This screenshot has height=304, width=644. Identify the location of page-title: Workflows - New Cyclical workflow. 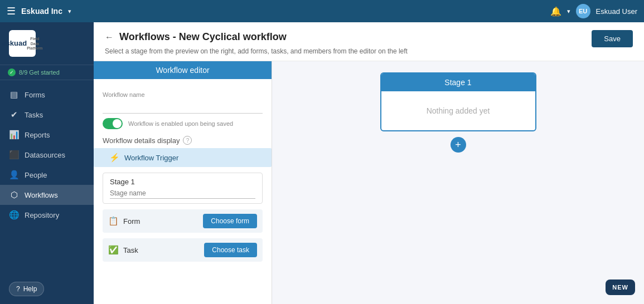
(203, 37).